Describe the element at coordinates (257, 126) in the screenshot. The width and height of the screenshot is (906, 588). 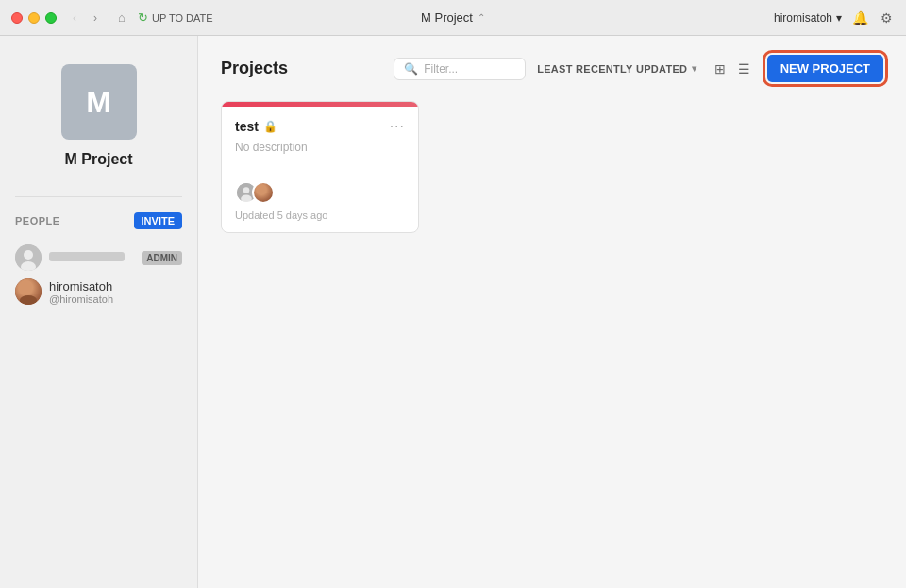
I see `card-title: test 🔒` at that location.